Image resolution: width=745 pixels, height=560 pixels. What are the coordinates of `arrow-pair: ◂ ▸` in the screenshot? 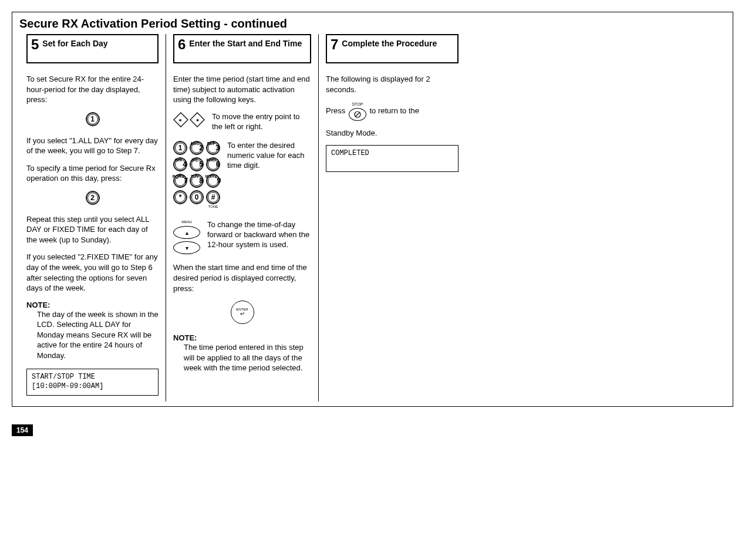 It's located at (189, 120).